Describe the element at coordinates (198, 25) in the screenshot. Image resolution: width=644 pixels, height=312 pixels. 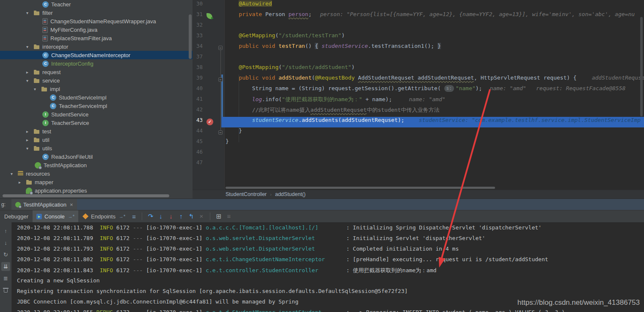
I see `line-number: 32` at that location.